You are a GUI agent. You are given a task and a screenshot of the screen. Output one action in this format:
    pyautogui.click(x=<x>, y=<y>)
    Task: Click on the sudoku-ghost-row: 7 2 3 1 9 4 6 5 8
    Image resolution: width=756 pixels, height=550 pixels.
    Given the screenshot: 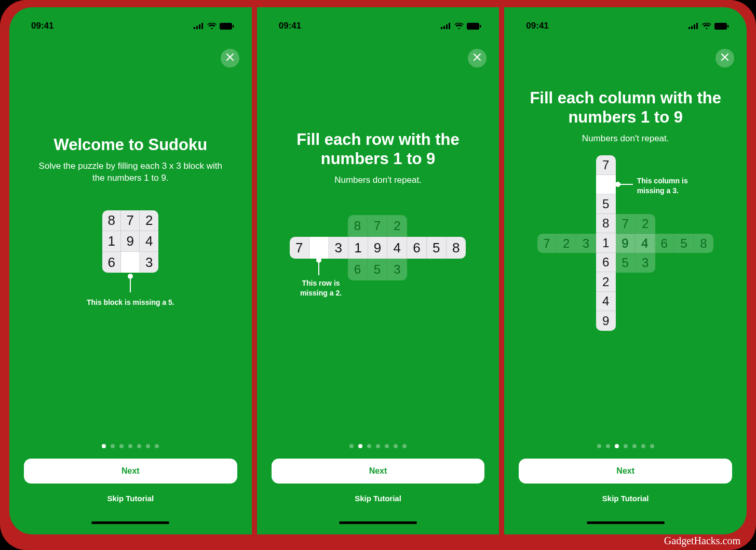 What is the action you would take?
    pyautogui.click(x=625, y=244)
    